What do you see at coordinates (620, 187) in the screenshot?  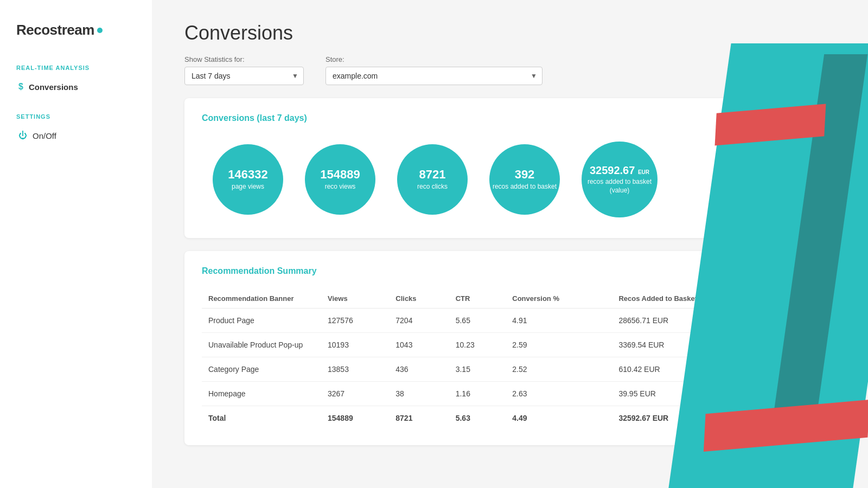 I see `basket-value-label: recos added to basket (value)` at bounding box center [620, 187].